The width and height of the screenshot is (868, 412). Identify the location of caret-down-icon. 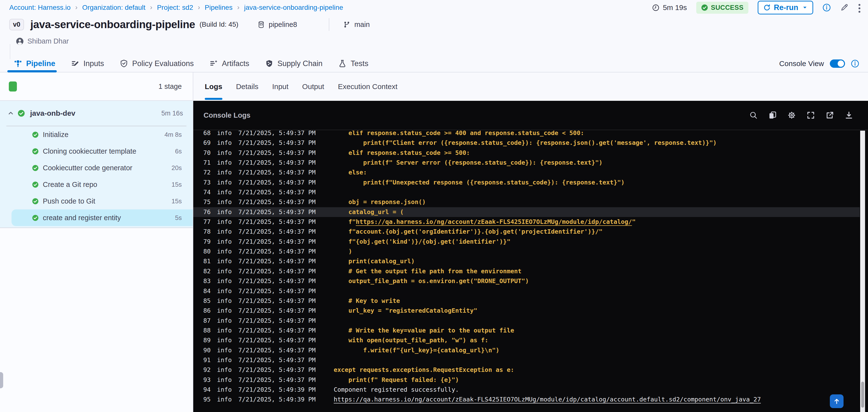
(805, 8).